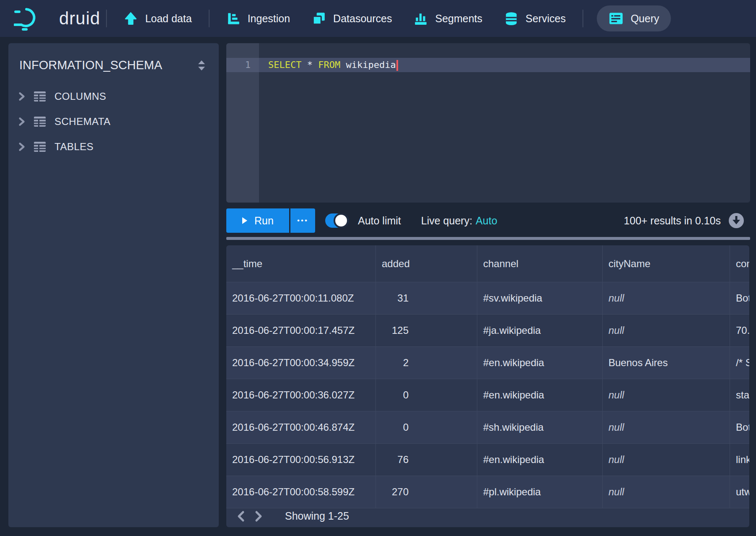 The height and width of the screenshot is (536, 756). What do you see at coordinates (488, 221) in the screenshot?
I see `query-toolbar: Run ••• Auto limit Live query:Auto 100+ …` at bounding box center [488, 221].